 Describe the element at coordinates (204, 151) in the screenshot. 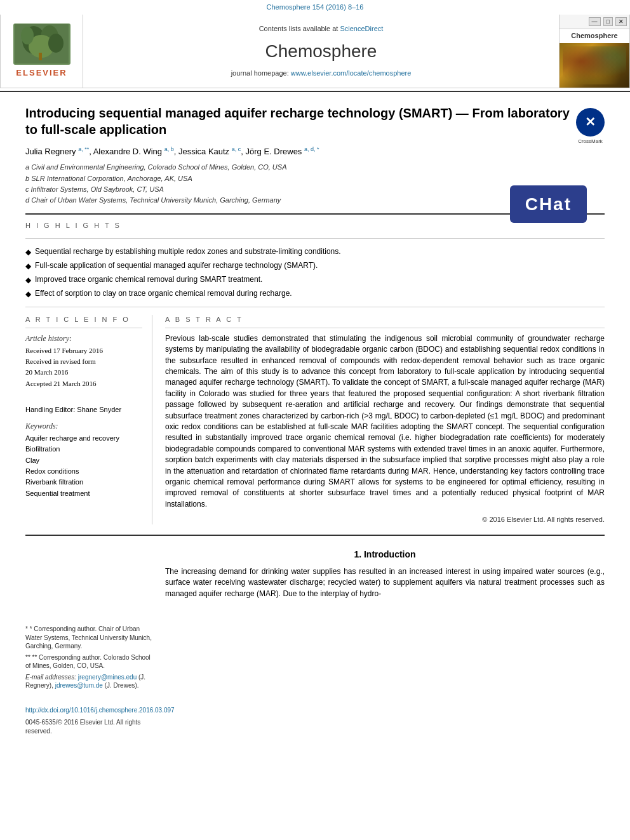

I see `author-kautz: Jessica Kautz` at that location.